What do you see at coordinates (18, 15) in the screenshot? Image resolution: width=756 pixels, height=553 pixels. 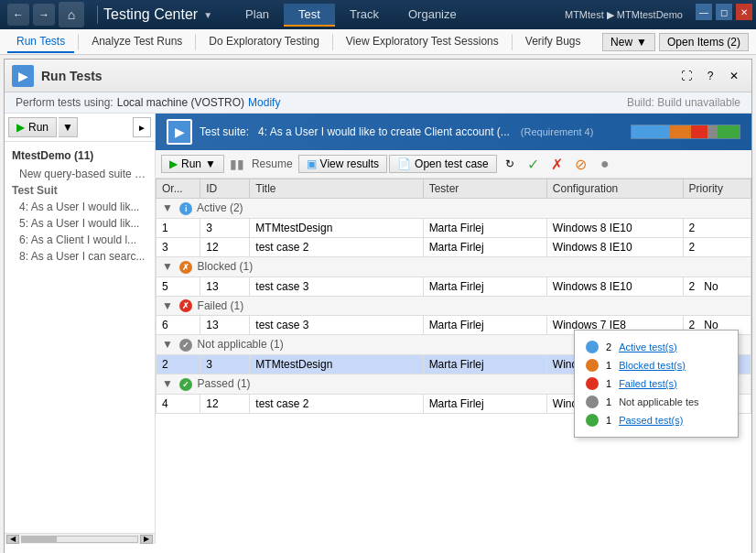 I see `back-button: ←` at bounding box center [18, 15].